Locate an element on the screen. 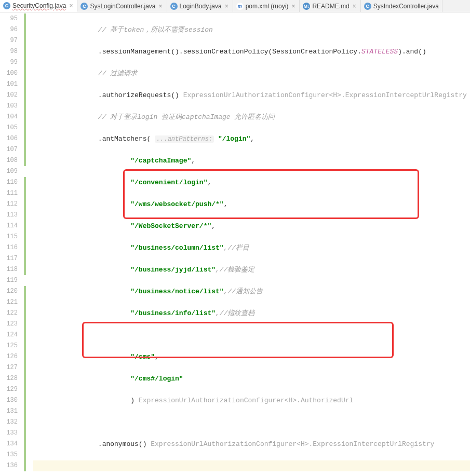 The image size is (470, 476). tab-sysindexcontroller: C SysIndexController.java is located at coordinates (402, 6).